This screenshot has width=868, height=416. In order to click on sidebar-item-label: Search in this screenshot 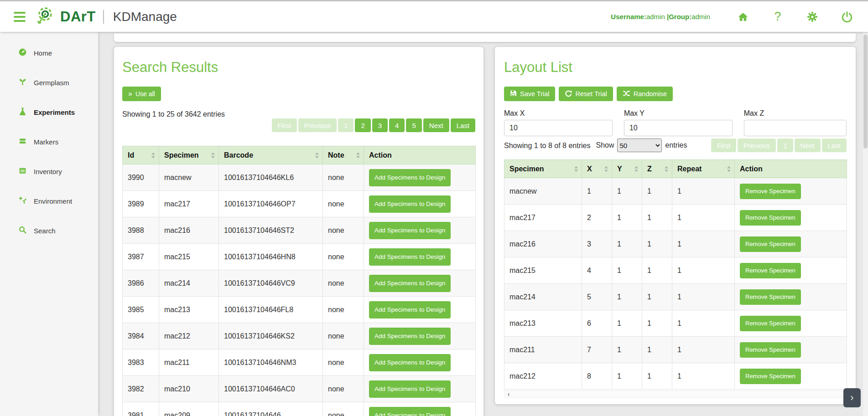, I will do `click(45, 231)`.